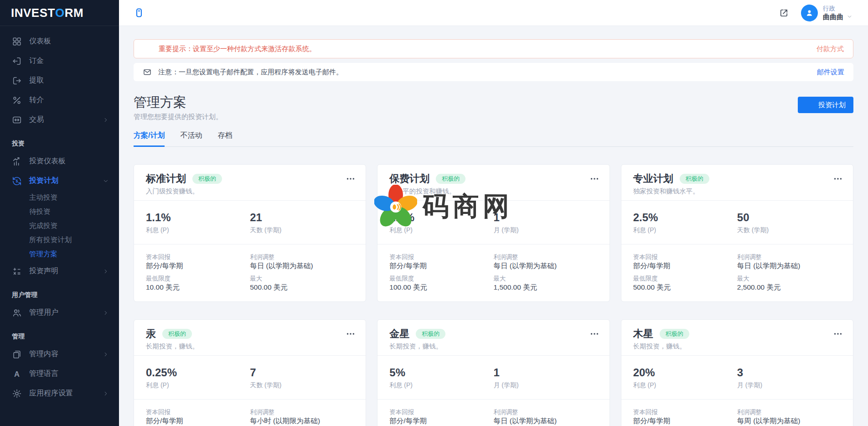 This screenshot has height=426, width=868. What do you see at coordinates (302, 378) in the screenshot?
I see `stat: 7天数 (学期)` at bounding box center [302, 378].